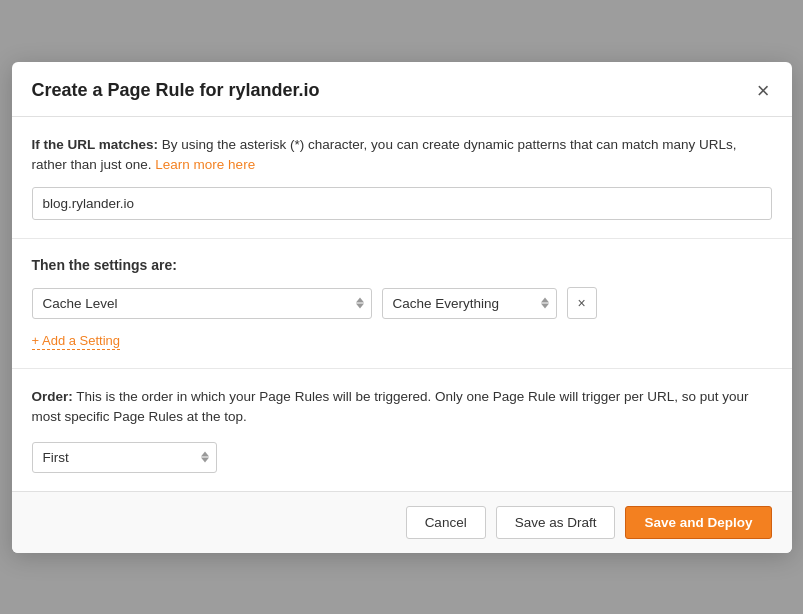  Describe the element at coordinates (402, 204) in the screenshot. I see `url-input` at that location.